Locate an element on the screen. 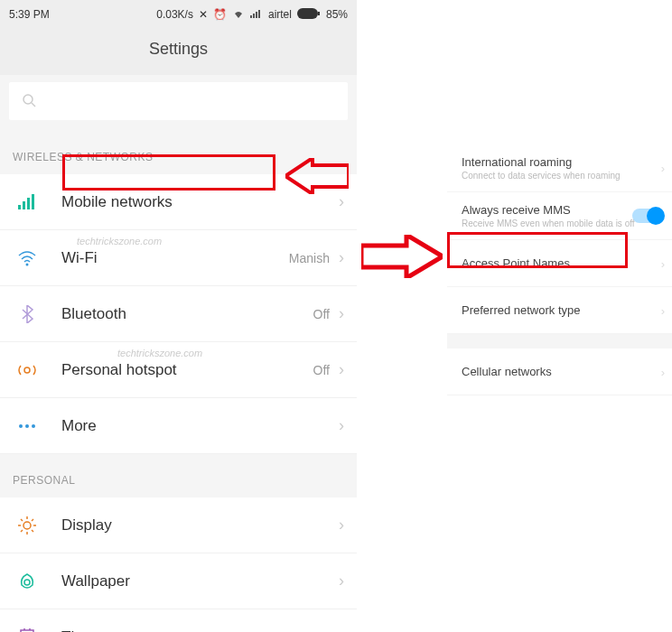  row-cellular-networks: Cellular networks › is located at coordinates (560, 372).